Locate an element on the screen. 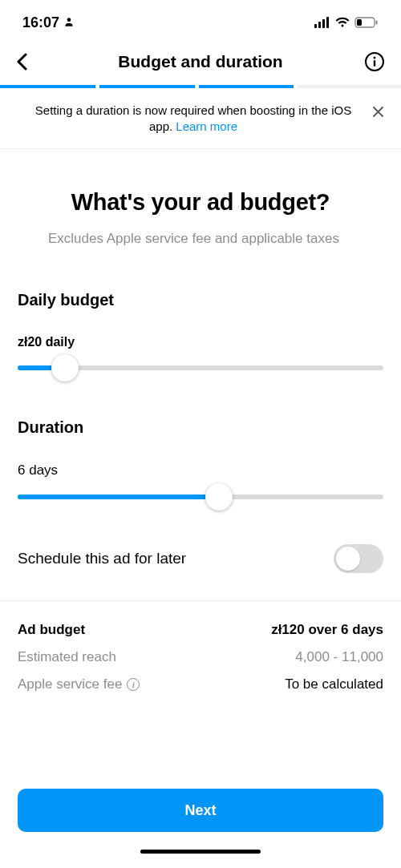 This screenshot has height=868, width=401. daily-budget-label: Daily budget is located at coordinates (200, 300).